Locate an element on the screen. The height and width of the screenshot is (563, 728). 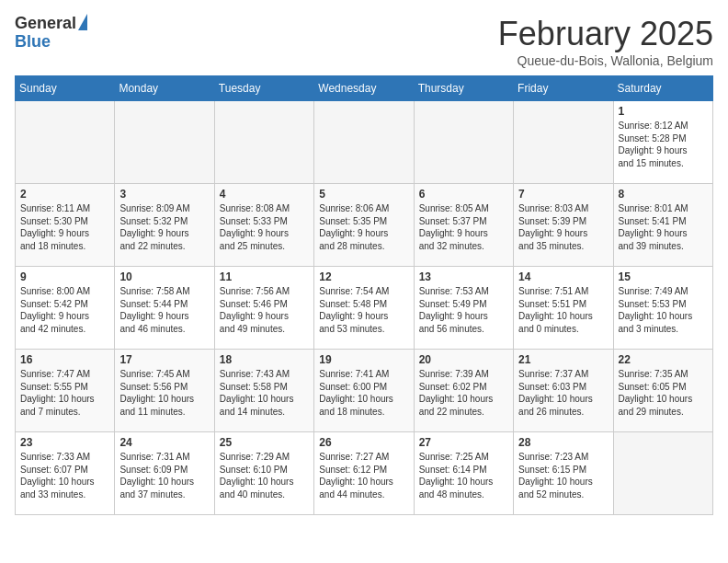
calendar-cell: 10Sunrise: 7:58 AM Sunset: 5:44 PM Dayli… is located at coordinates (165, 308).